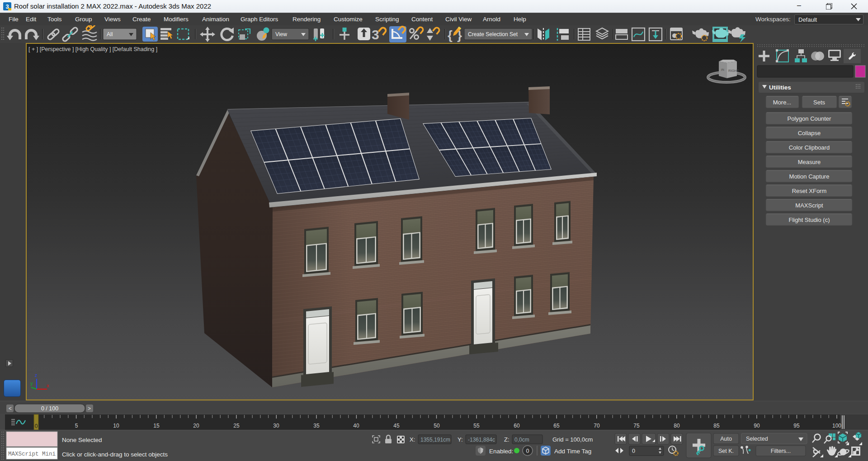 The height and width of the screenshot is (461, 868). What do you see at coordinates (276, 426) in the screenshot?
I see `svg-text: 30` at bounding box center [276, 426].